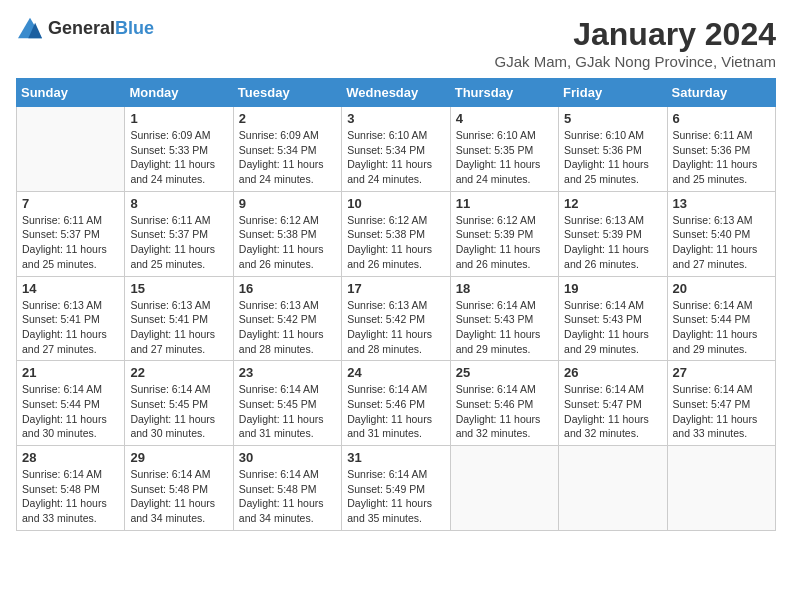 This screenshot has width=792, height=612. Describe the element at coordinates (179, 234) in the screenshot. I see `calendar-cell: 8Sunrise: 6:11 AMSunset: 5:37 PMDaylight…` at that location.